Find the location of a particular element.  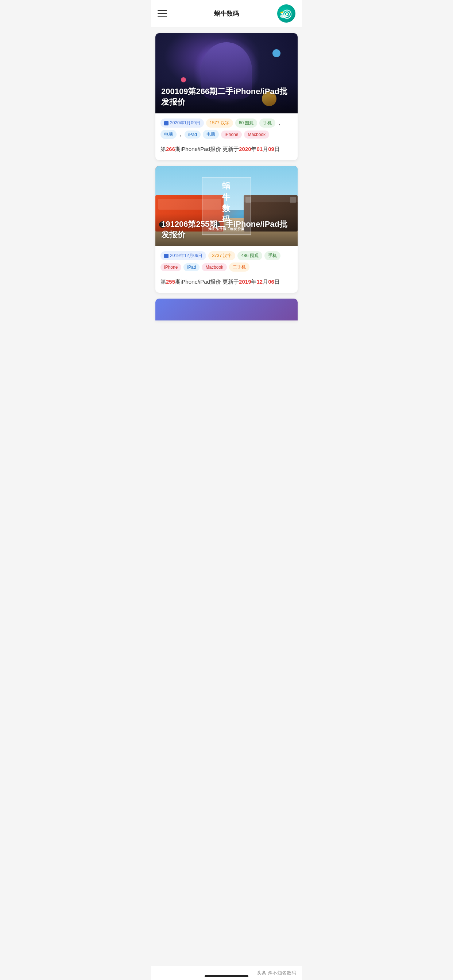

calendar-icon is located at coordinates (166, 123).